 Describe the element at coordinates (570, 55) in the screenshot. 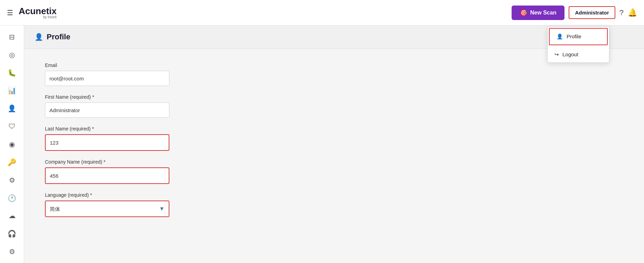

I see `dropdown-logout-label: Logout` at that location.